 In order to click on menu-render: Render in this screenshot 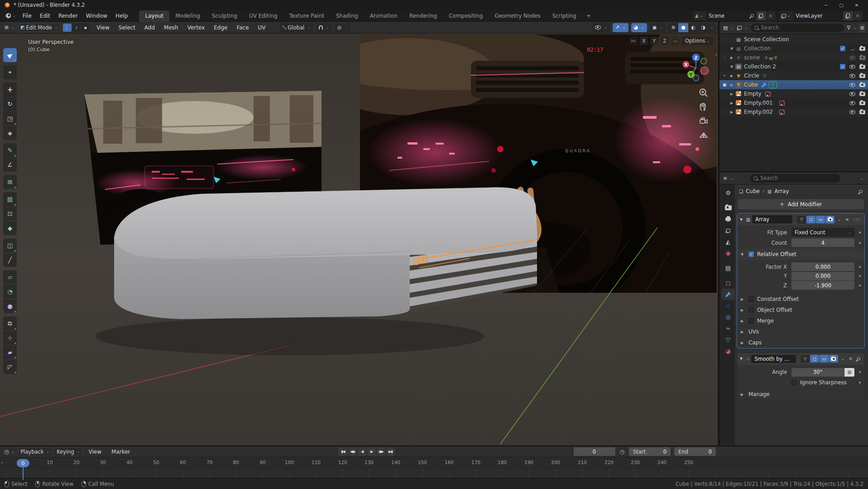, I will do `click(68, 16)`.